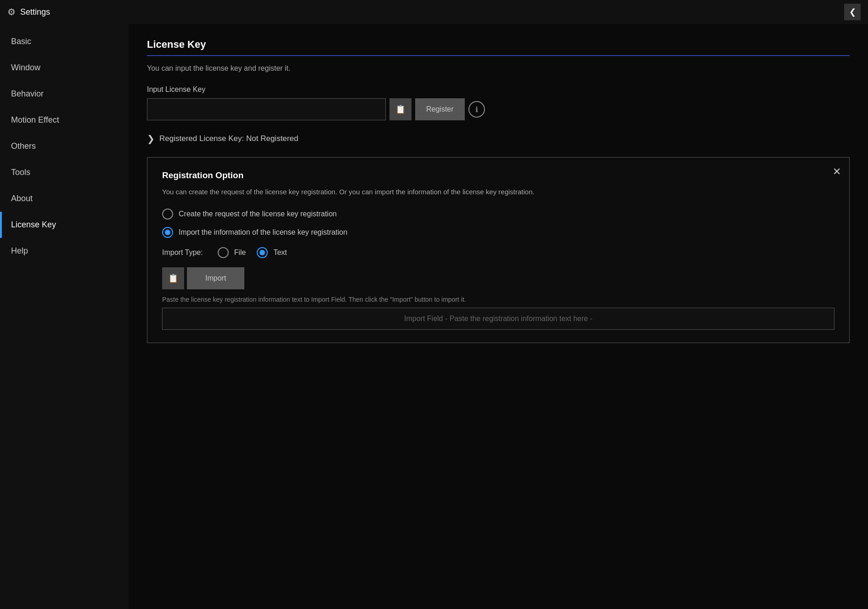  Describe the element at coordinates (173, 278) in the screenshot. I see `import-clipboard-button: 📋` at that location.